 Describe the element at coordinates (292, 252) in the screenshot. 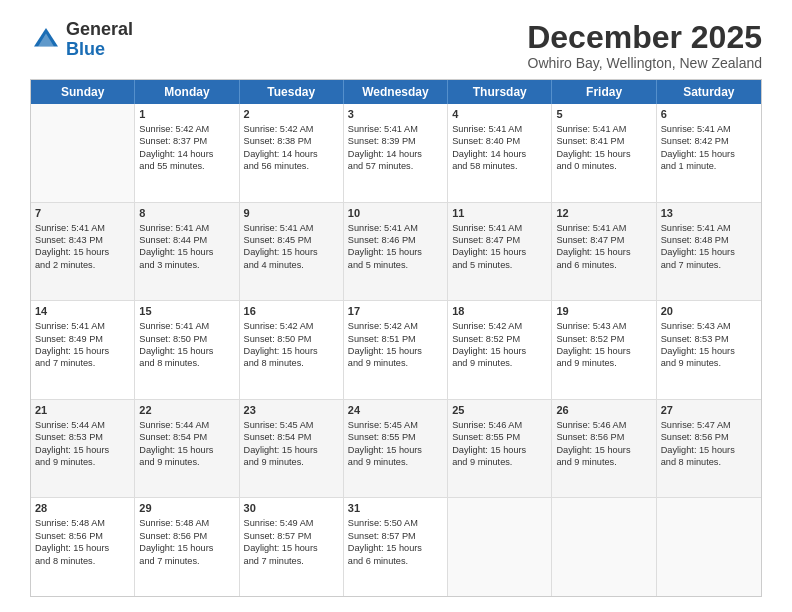

I see `calendar-cell: 9Sunrise: 5:41 AM Sunset: 8:45 PM Daylig…` at that location.